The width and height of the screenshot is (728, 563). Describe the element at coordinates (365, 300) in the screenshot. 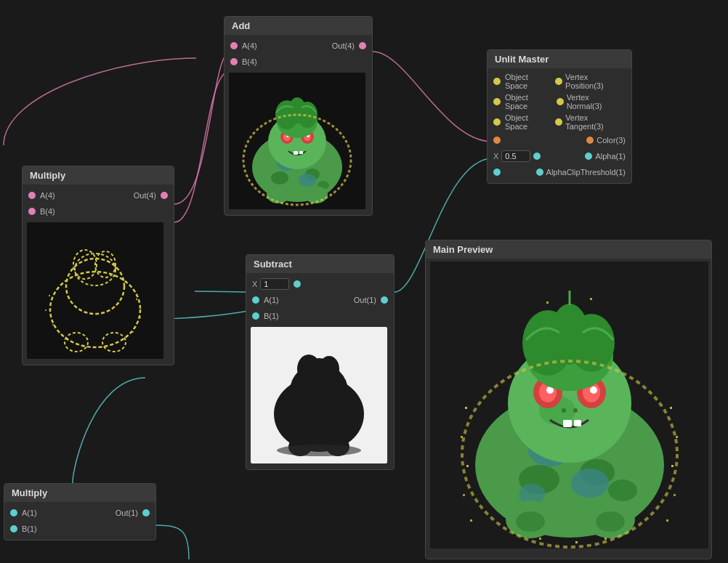

I see `subtract-label-out: Out(1)` at that location.